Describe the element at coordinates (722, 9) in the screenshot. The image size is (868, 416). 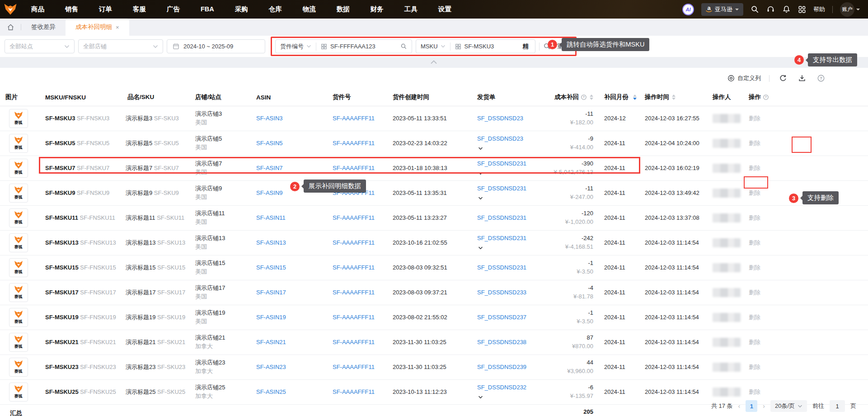
I see `marketplace-switcher: a 亚马逊` at that location.